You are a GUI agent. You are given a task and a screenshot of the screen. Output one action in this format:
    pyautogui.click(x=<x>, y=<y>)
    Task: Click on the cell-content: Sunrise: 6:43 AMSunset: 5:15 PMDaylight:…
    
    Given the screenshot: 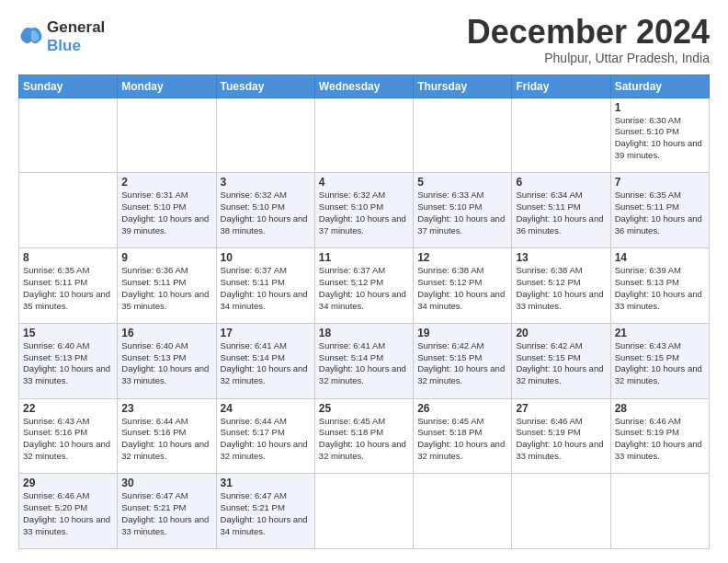 What is the action you would take?
    pyautogui.click(x=660, y=364)
    